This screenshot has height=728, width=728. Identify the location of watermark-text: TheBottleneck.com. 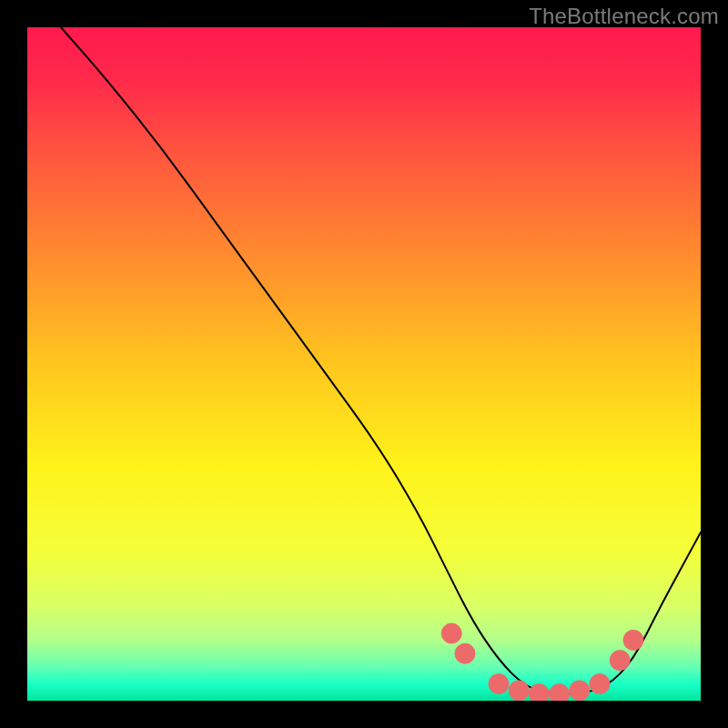
(624, 16).